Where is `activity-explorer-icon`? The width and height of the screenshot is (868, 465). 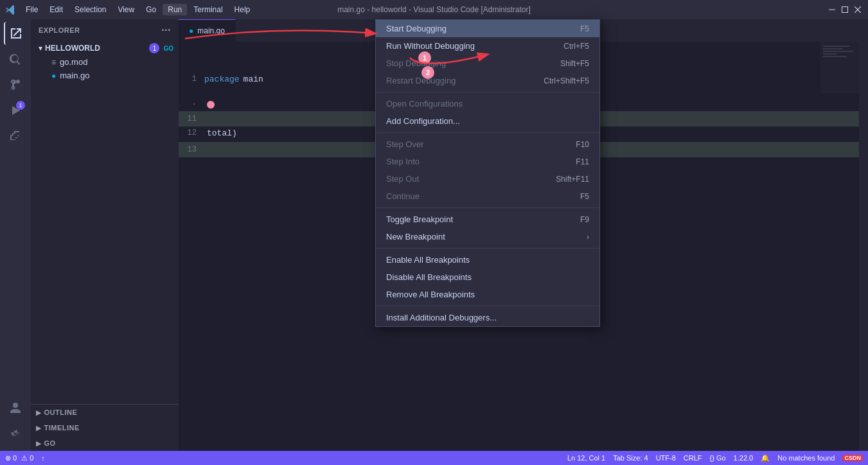
activity-explorer-icon is located at coordinates (15, 33).